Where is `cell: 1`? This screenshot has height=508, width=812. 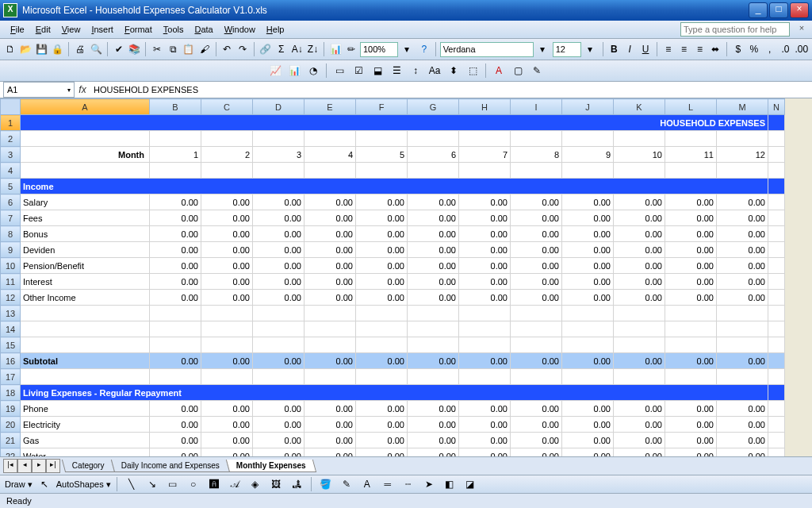
cell: 1 is located at coordinates (176, 155).